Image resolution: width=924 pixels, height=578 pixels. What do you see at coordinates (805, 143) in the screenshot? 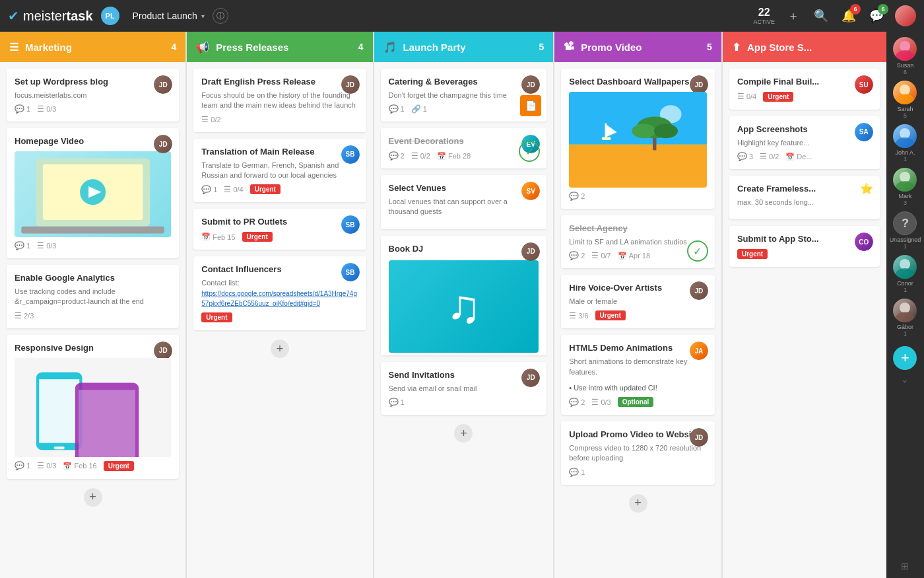
I see `card-desc: Highlight key feature...` at bounding box center [805, 143].